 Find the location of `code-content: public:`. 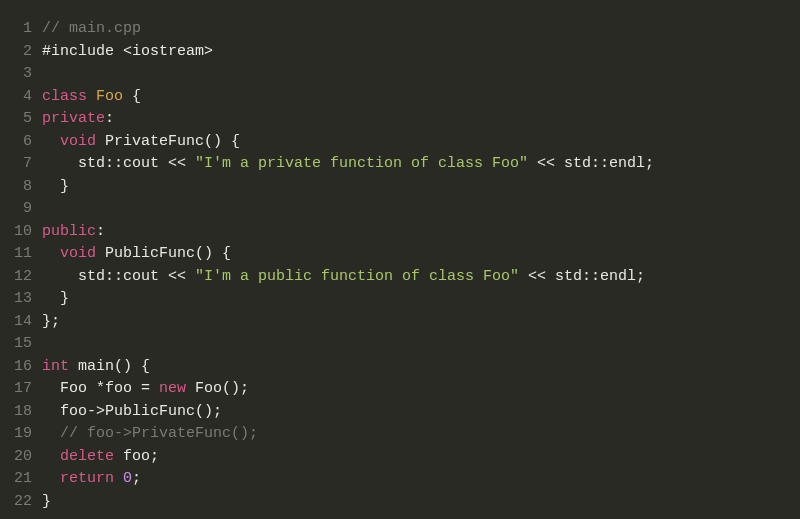

code-content: public: is located at coordinates (421, 232).